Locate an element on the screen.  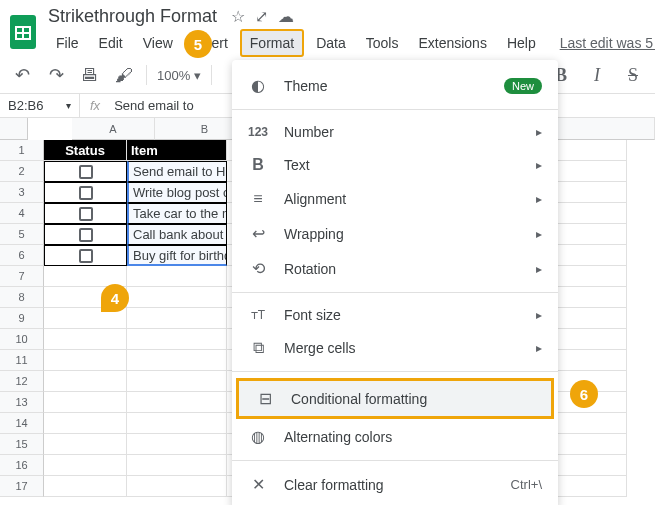
last-edit-link: Last edit was 5 minu is located at coordinates (608, 43).